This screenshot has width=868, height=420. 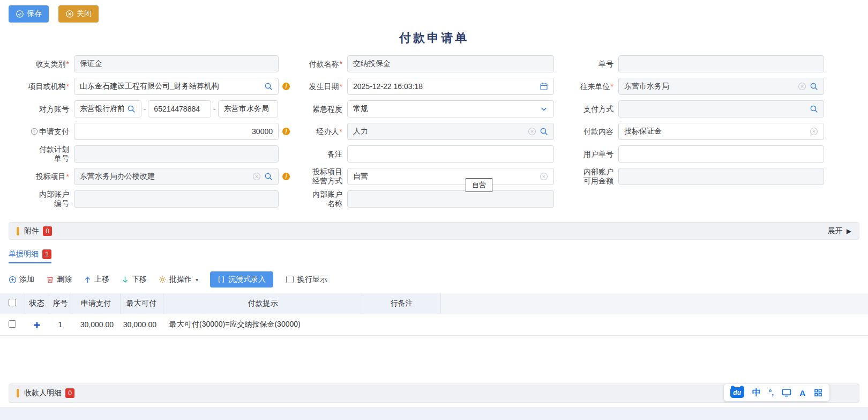 I want to click on user-doc-no-input, so click(x=721, y=154).